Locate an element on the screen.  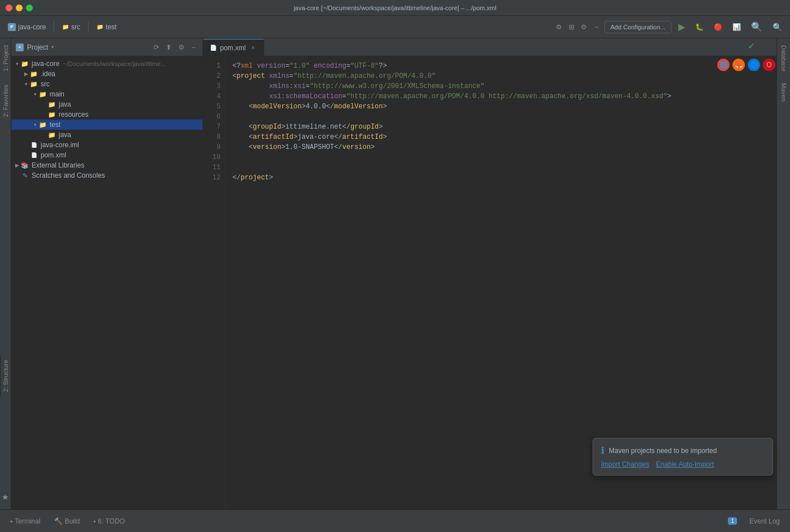
gear-btn: ⚙ is located at coordinates (584, 27).